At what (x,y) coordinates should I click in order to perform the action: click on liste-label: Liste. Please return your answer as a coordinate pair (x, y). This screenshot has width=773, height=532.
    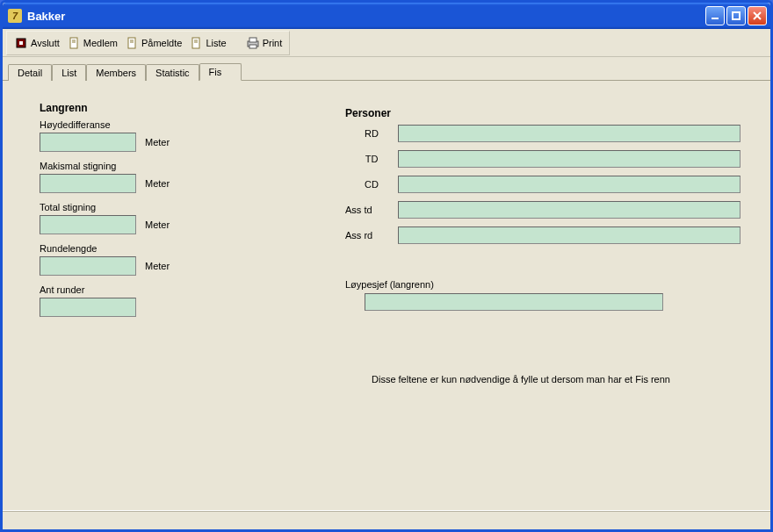
    Looking at the image, I should click on (216, 43).